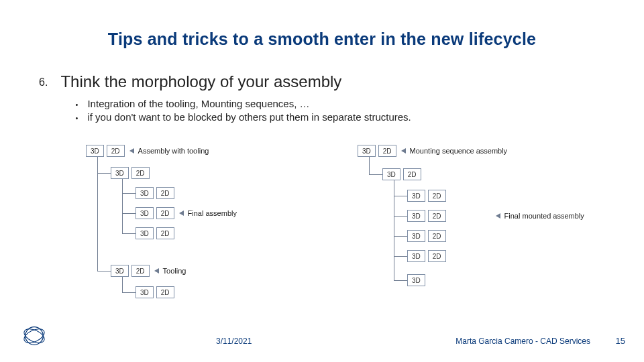  What do you see at coordinates (621, 341) in the screenshot?
I see `footer-page-number: 15` at bounding box center [621, 341].